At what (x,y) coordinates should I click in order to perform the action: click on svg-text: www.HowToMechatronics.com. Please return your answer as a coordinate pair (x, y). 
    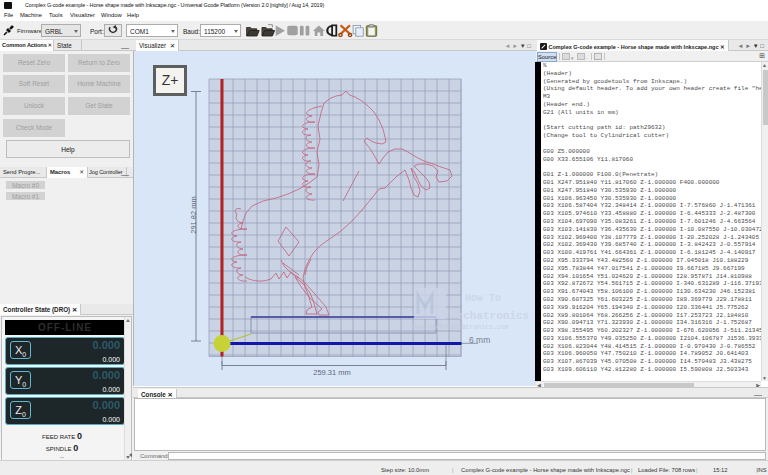
    Looking at the image, I should click on (460, 328).